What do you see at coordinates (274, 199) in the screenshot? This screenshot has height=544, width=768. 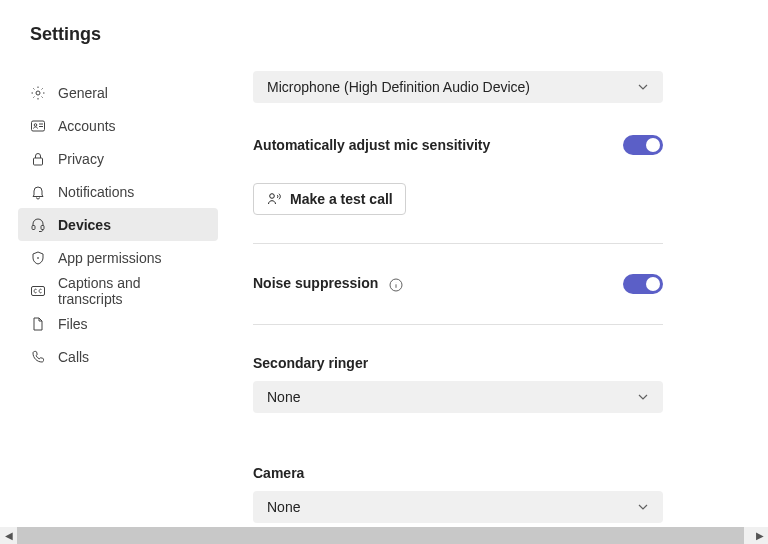 I see `user-call-icon` at bounding box center [274, 199].